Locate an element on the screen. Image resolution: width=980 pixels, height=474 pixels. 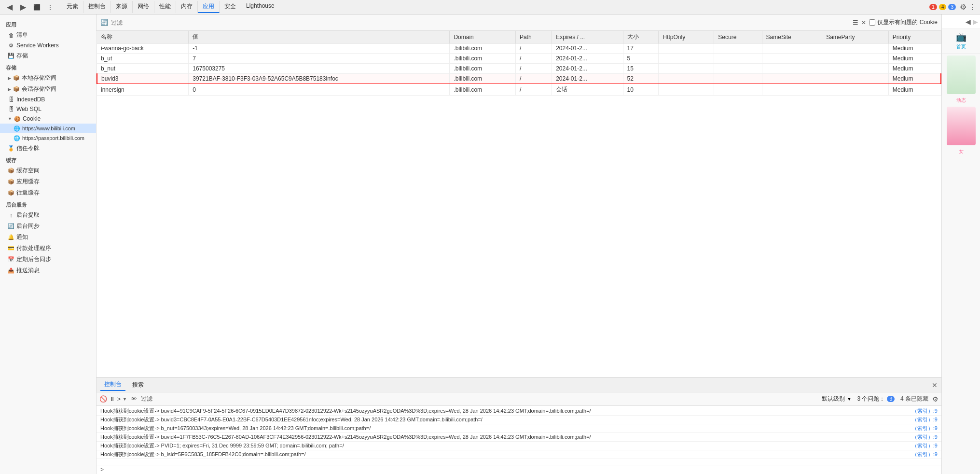
console-step-icon: ⏸ is located at coordinates (112, 399).